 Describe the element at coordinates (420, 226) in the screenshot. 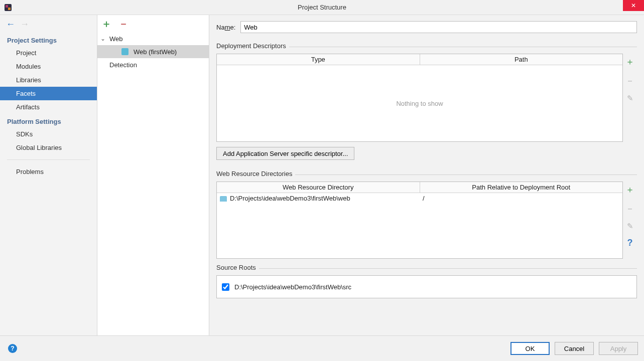

I see `webres-rows: D:\Projects\idea\webDemo3\firstWeb\web /` at that location.